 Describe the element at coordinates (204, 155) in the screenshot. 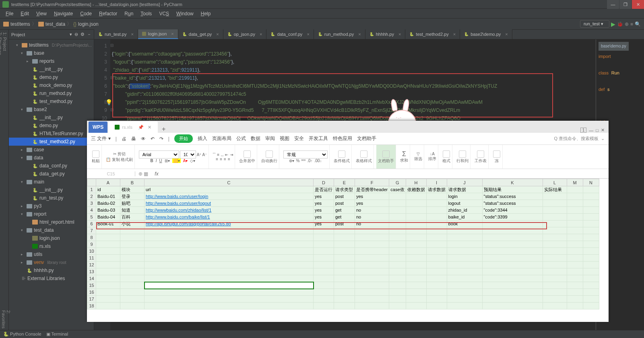

I see `dec-font-icon: A⁻` at that location.